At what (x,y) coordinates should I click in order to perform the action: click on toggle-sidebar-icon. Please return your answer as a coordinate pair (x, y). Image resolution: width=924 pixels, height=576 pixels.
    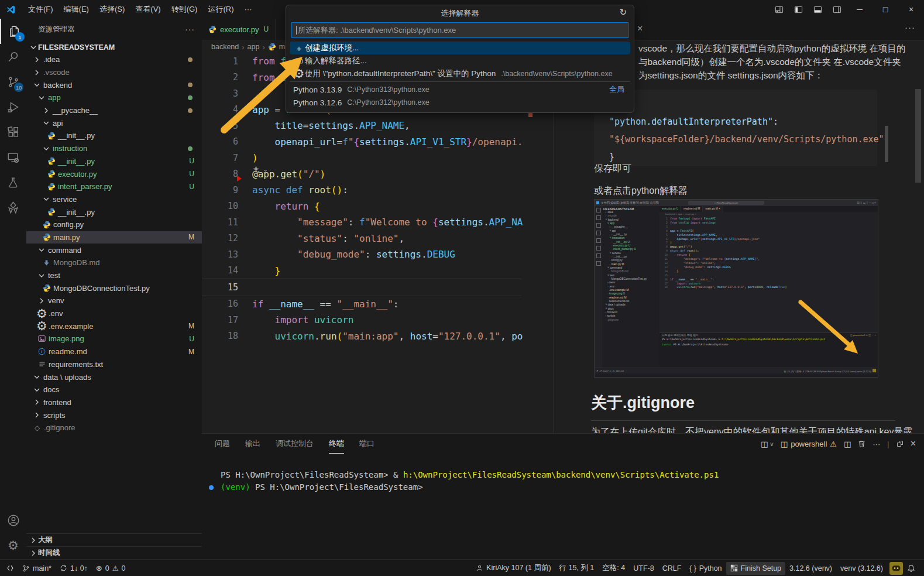
    Looking at the image, I should click on (798, 9).